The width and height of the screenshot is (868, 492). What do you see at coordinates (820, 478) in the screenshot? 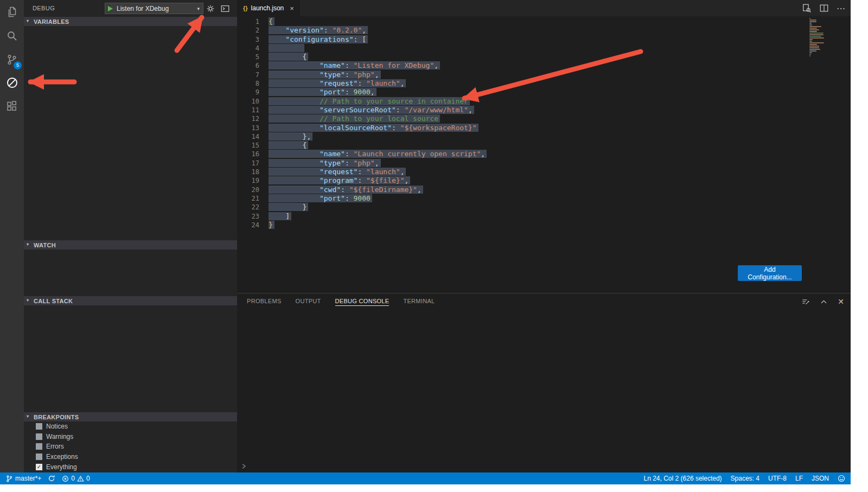
I see `language-mode: JSON` at bounding box center [820, 478].